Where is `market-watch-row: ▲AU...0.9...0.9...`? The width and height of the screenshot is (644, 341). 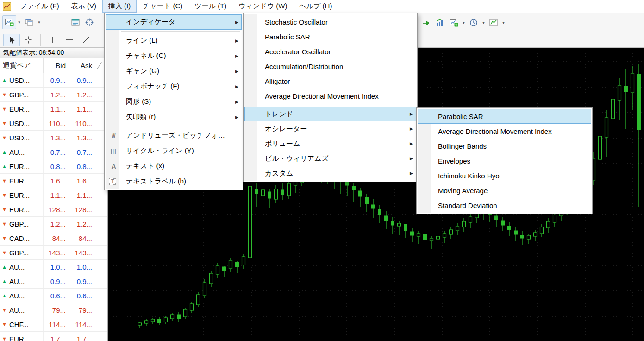
market-watch-row: ▲AU...0.9...0.9... is located at coordinates (54, 282).